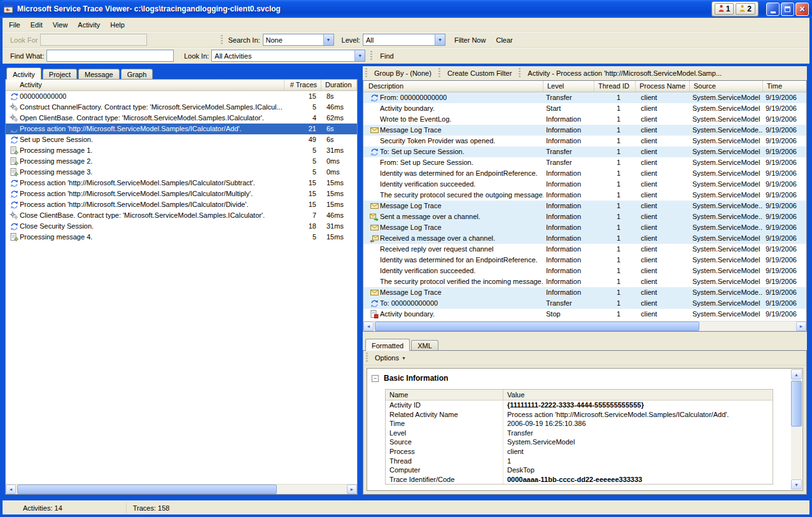  What do you see at coordinates (727, 87) in the screenshot?
I see `column-header: Source` at bounding box center [727, 87].